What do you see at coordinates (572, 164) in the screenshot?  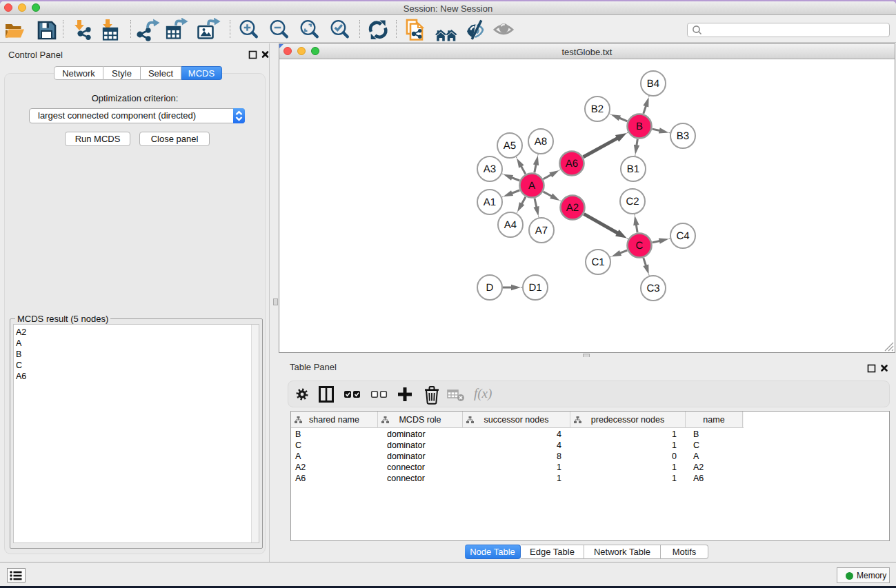 I see `svg-text: A6` at bounding box center [572, 164].